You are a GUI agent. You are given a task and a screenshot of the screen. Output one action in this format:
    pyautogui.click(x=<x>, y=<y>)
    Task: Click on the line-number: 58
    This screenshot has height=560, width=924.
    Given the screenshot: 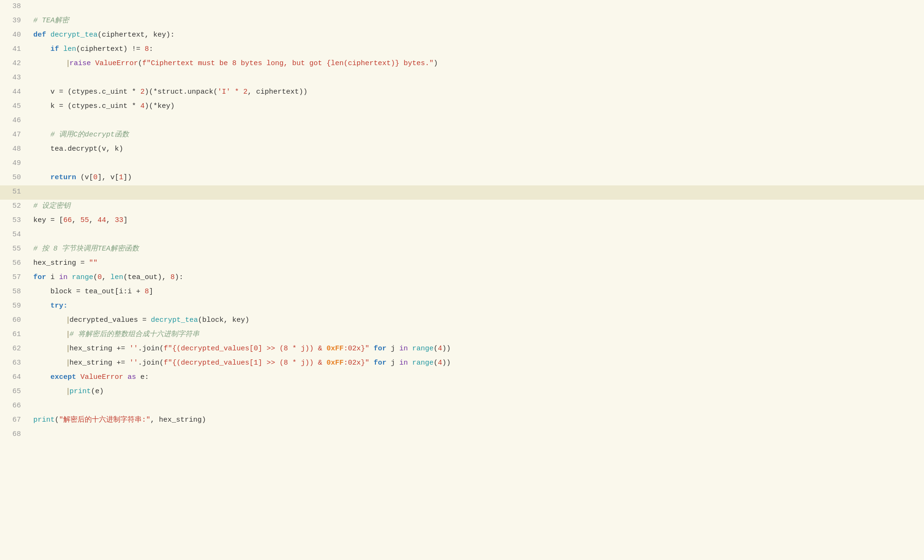 What is the action you would take?
    pyautogui.click(x=14, y=291)
    